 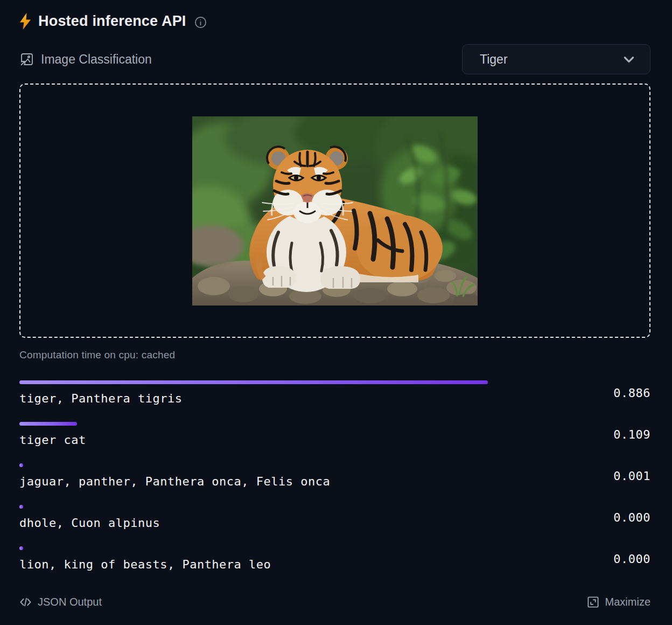 What do you see at coordinates (335, 355) in the screenshot?
I see `computation-time: Computation time on cpu: cached` at bounding box center [335, 355].